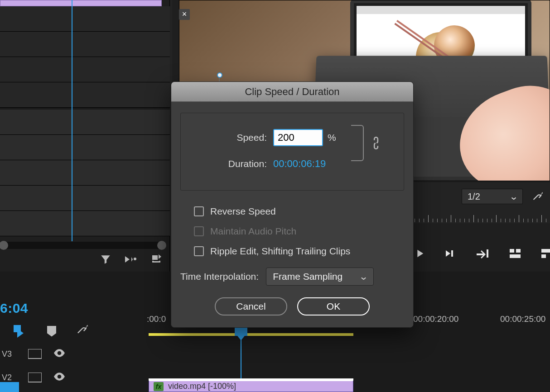 This screenshot has width=550, height=392. What do you see at coordinates (232, 138) in the screenshot?
I see `speed-label: Speed:` at bounding box center [232, 138].